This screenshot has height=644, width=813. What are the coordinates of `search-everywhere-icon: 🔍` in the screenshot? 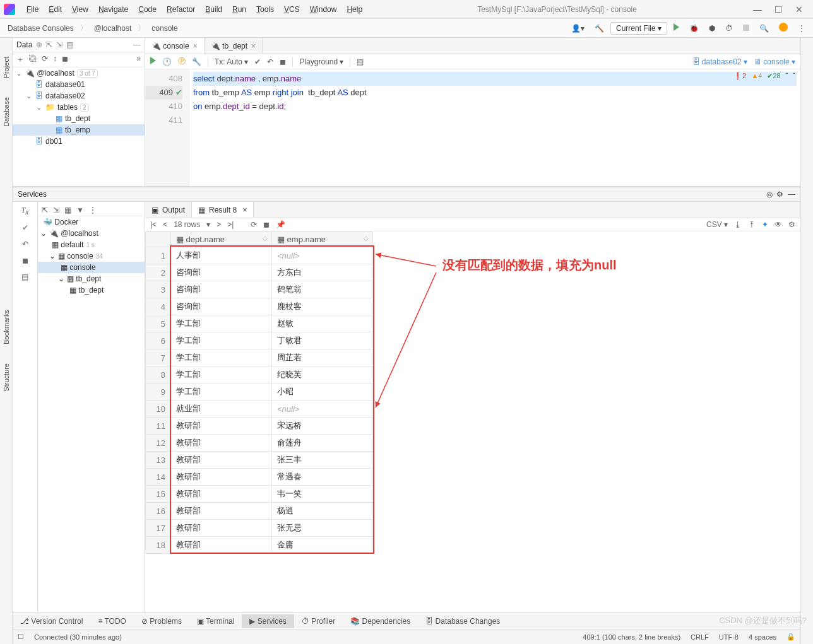 It's located at (764, 28).